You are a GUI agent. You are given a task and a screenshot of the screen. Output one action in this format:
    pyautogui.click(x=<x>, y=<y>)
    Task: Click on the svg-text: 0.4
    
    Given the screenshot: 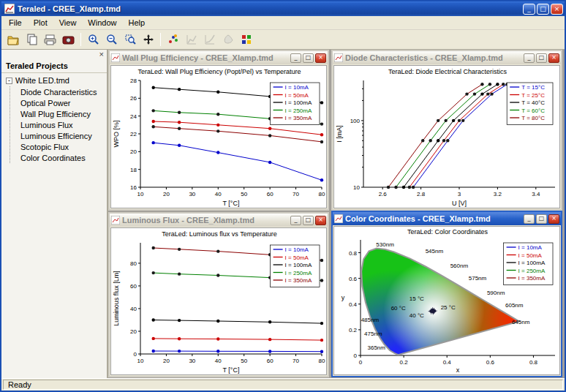 What is the action you would take?
    pyautogui.click(x=353, y=304)
    